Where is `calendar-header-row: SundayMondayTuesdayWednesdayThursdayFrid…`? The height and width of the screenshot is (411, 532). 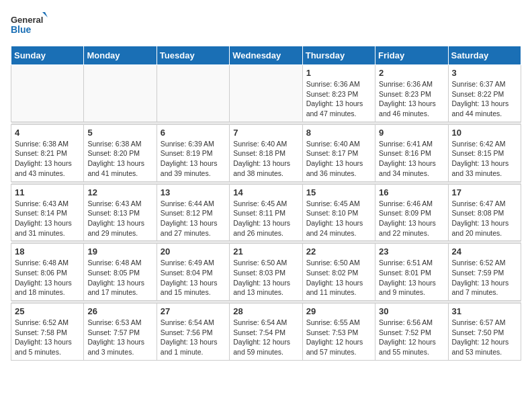
calendar-header-row: SundayMondayTuesdayWednesdayThursdayFrid… is located at coordinates (266, 56).